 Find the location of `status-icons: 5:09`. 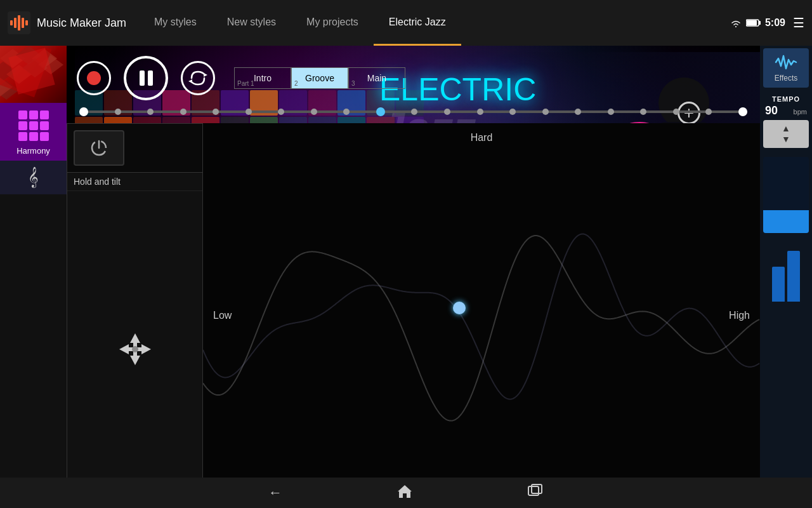

status-icons: 5:09 is located at coordinates (757, 23).